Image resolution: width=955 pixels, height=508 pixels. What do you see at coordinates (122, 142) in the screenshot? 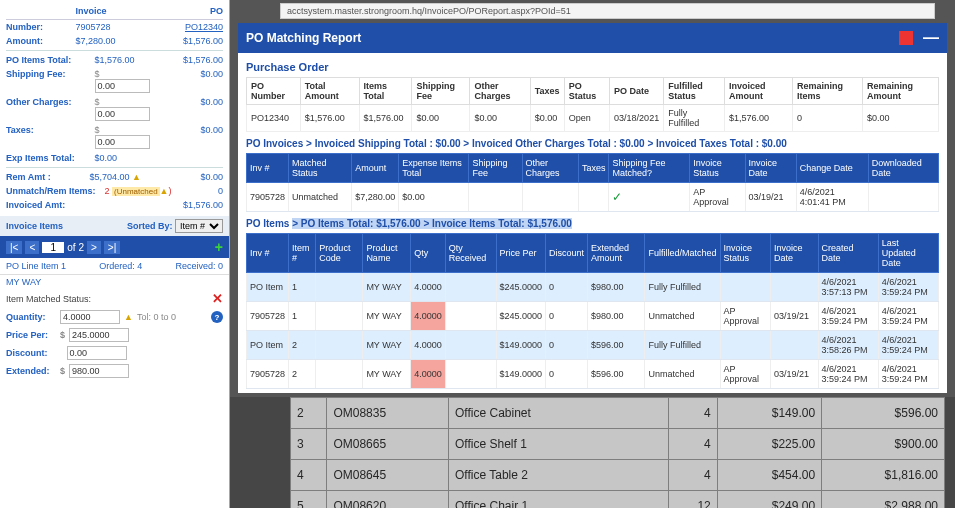
I see `taxes-input: 0.00` at bounding box center [122, 142].